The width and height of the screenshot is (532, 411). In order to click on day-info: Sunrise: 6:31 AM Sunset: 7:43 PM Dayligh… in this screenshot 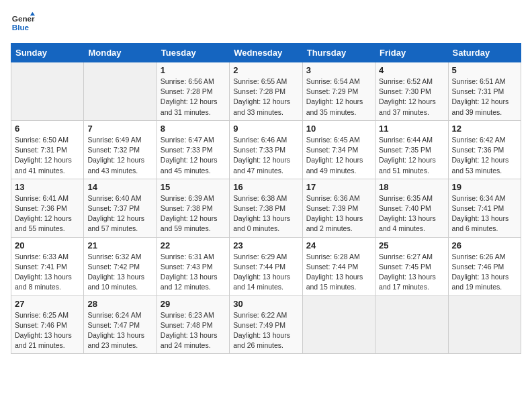, I will do `click(193, 273)`.